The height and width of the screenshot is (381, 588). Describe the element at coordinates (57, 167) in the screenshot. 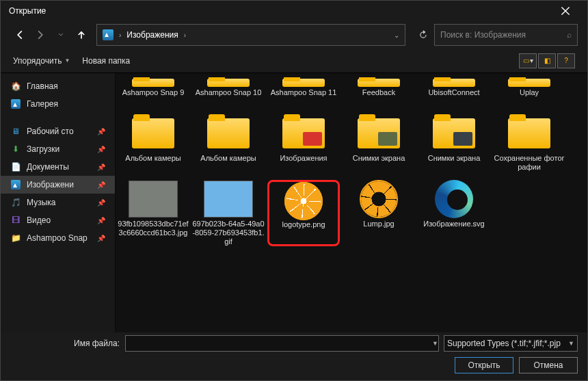

I see `sidebar-item-documents: 📄Документы📌` at that location.